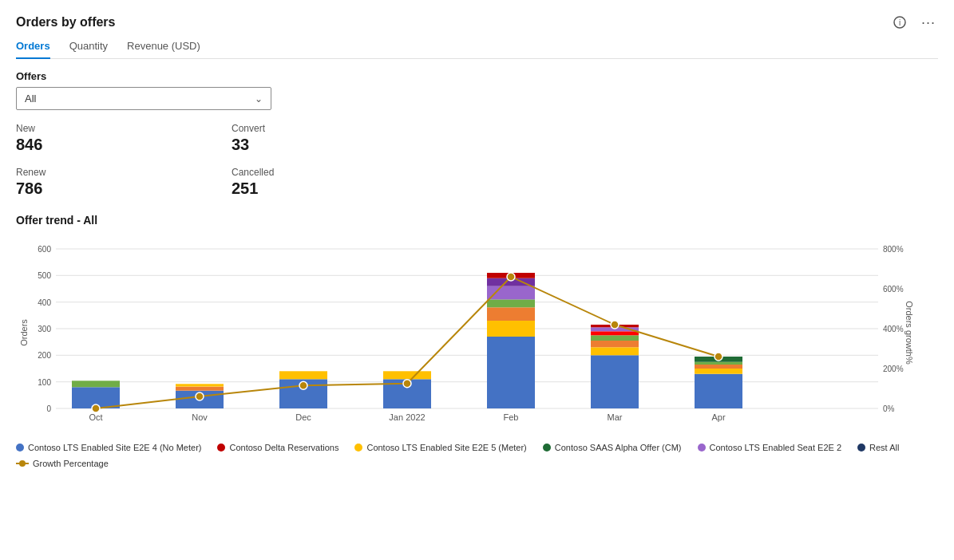 The width and height of the screenshot is (954, 560). Describe the element at coordinates (893, 249) in the screenshot. I see `svg-text: 800%` at that location.